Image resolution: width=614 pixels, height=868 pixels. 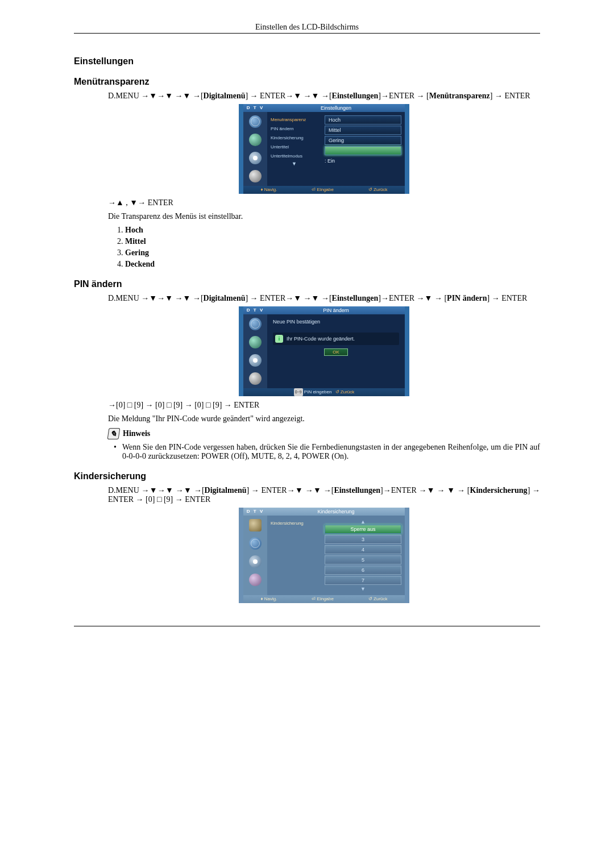 What do you see at coordinates (324, 298) in the screenshot?
I see `nav-path-pin: D.MENU →▼→▼ →▼ →[Digitalmenü] → ENTER→▼ …` at bounding box center [324, 298].